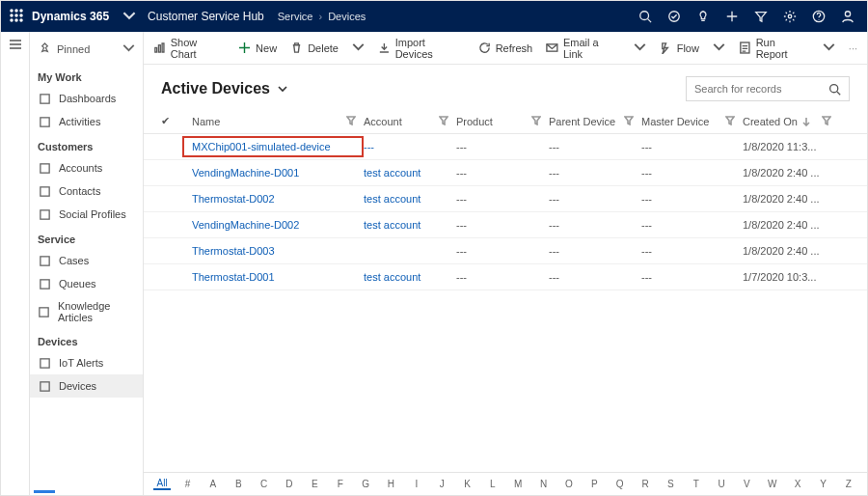  I want to click on show-chart-button: Show Chart, so click(189, 48).